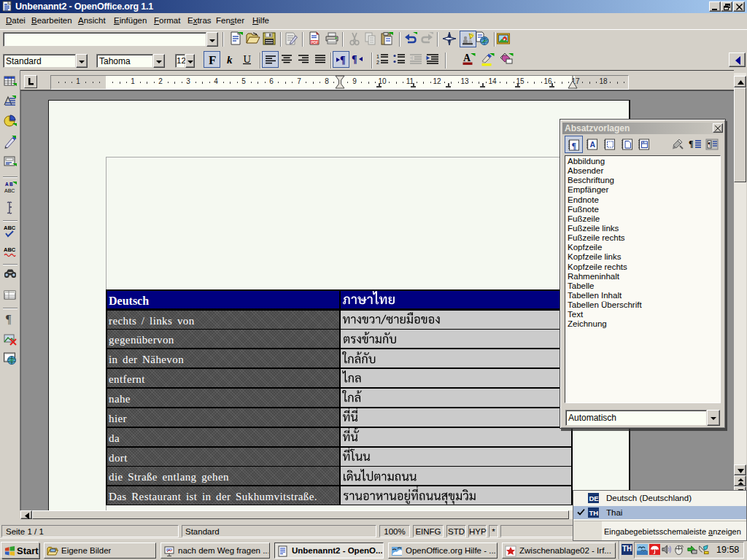 This screenshot has width=747, height=560. Describe the element at coordinates (12, 184) in the screenshot. I see `svg-text: B` at that location.